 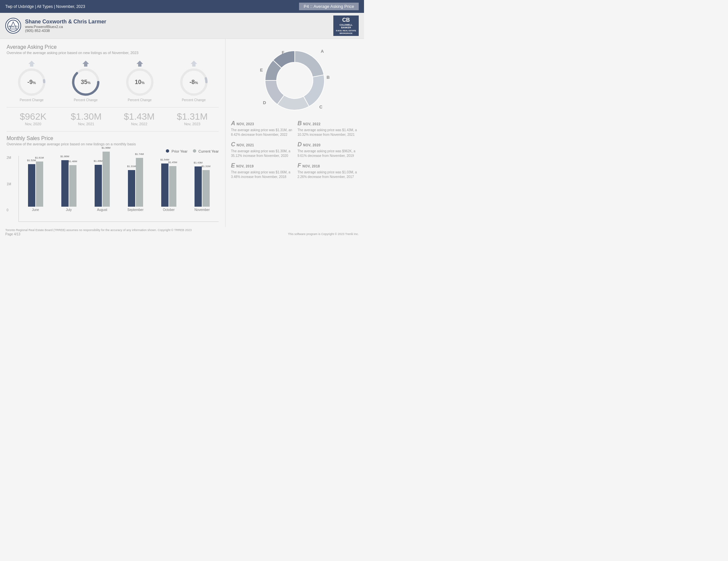 What do you see at coordinates (312, 124) in the screenshot?
I see `legend-month-B: Nov, 2022` at bounding box center [312, 124].